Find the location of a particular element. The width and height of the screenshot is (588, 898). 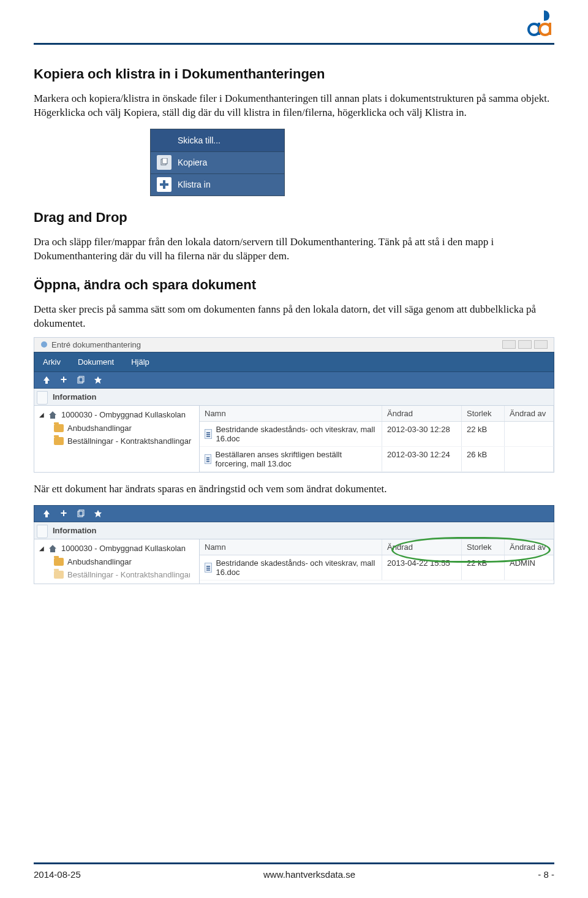

close-button is located at coordinates (541, 344).